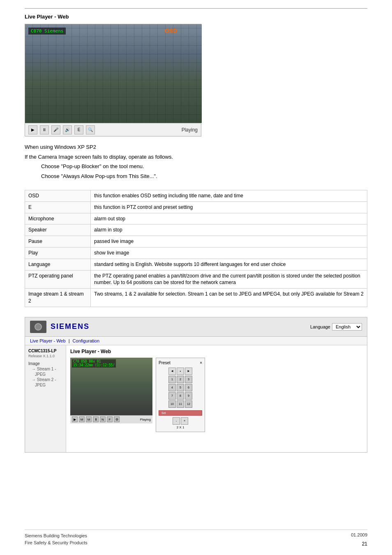  What do you see at coordinates (229, 264) in the screenshot?
I see `table-cell-desc: standard setting is English. Website sup…` at bounding box center [229, 264].